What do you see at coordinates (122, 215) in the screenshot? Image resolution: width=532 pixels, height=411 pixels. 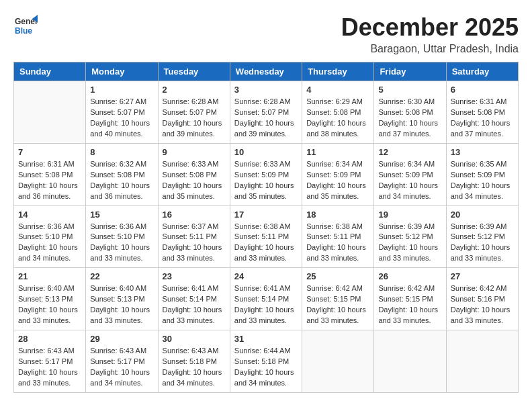 I see `day-number: 15` at bounding box center [122, 215].